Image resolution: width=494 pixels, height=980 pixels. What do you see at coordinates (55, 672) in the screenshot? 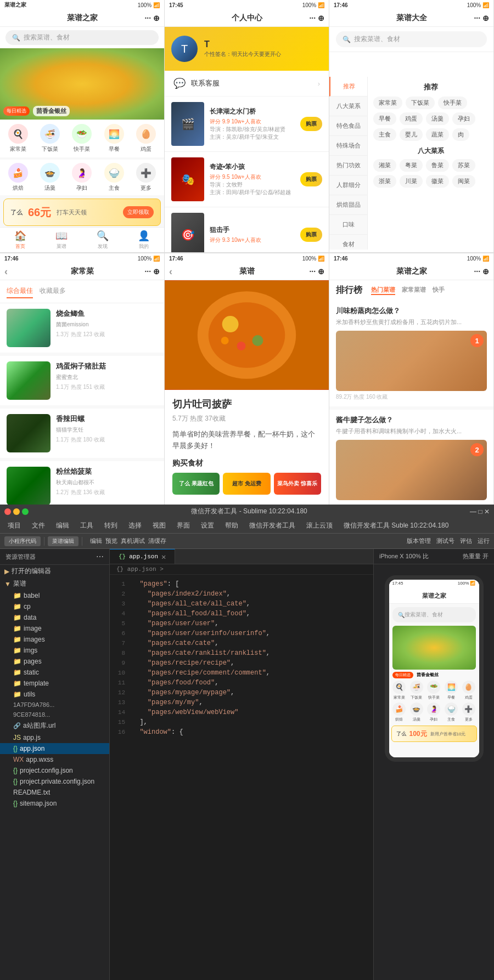
I see `file-static: 📁 static` at bounding box center [55, 672].